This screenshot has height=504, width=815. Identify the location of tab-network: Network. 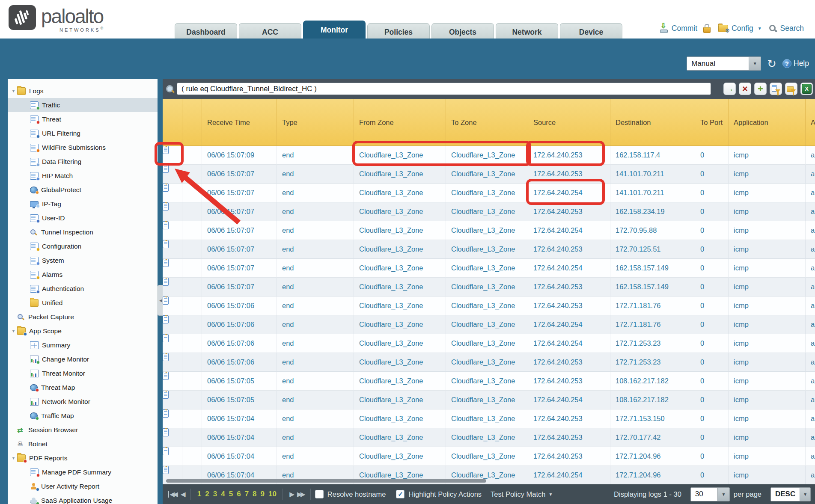
(527, 32).